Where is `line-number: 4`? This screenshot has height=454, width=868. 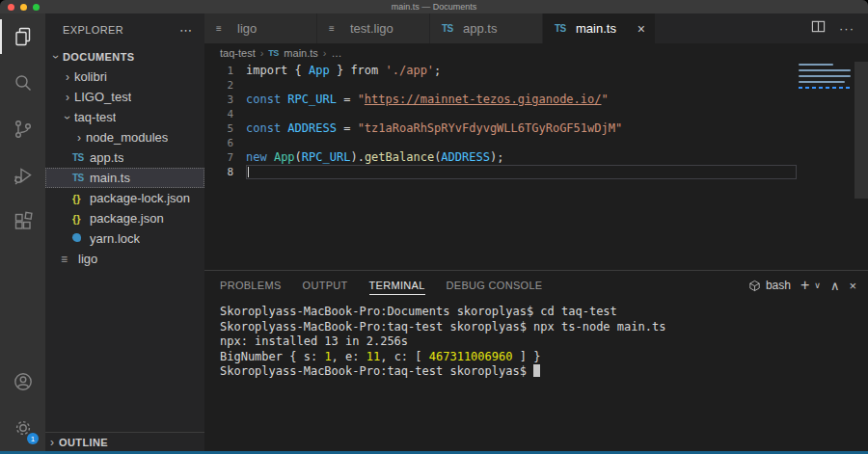
line-number: 4 is located at coordinates (226, 114).